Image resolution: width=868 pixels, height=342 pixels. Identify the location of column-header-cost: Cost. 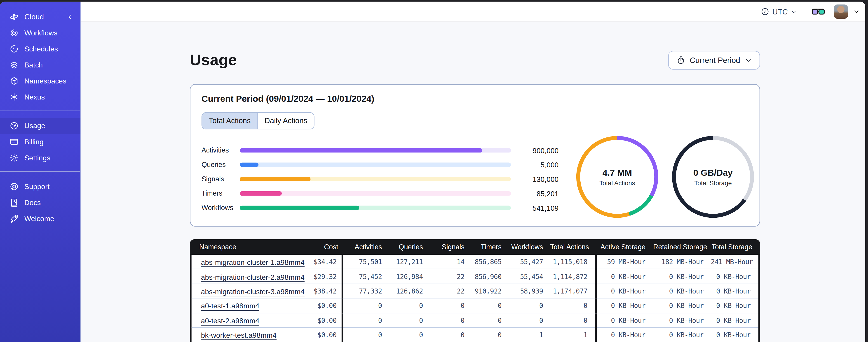
(313, 247).